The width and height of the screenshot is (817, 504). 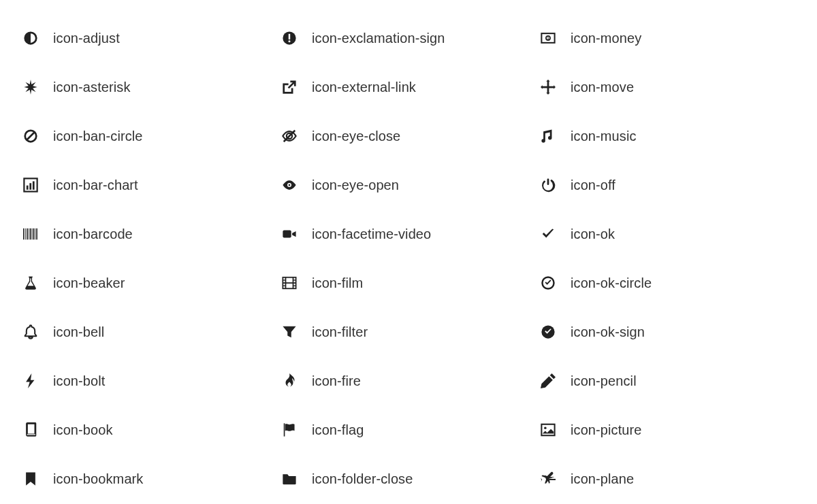 What do you see at coordinates (408, 136) in the screenshot?
I see `list-item: icon-eye-close` at bounding box center [408, 136].